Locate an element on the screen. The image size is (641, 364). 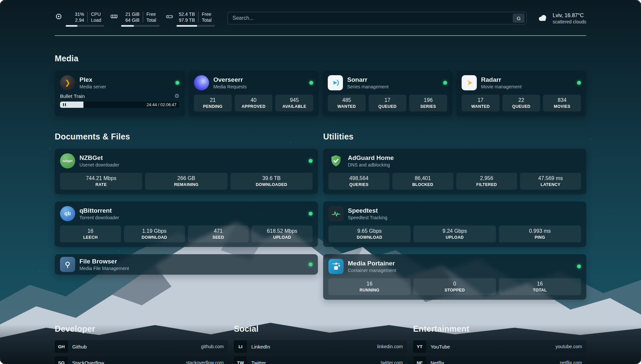
stat-latency: 47.569 ms LATENCY is located at coordinates (551, 181).